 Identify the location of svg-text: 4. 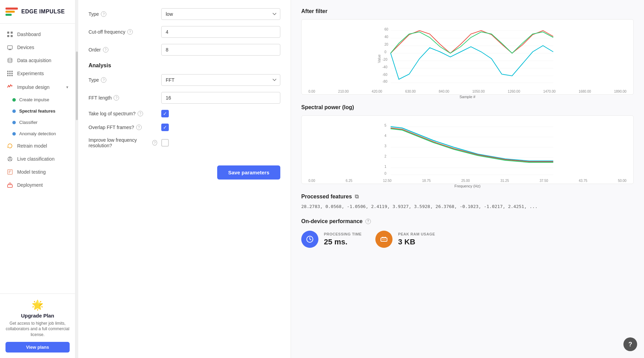
(386, 136).